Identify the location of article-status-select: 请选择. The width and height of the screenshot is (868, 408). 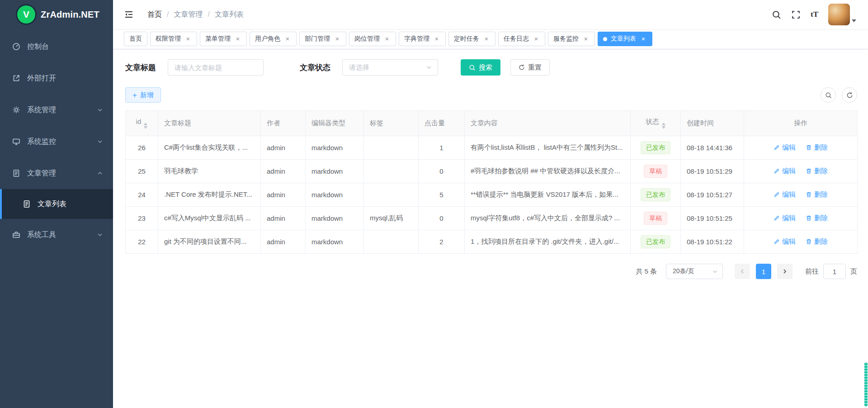
(390, 67).